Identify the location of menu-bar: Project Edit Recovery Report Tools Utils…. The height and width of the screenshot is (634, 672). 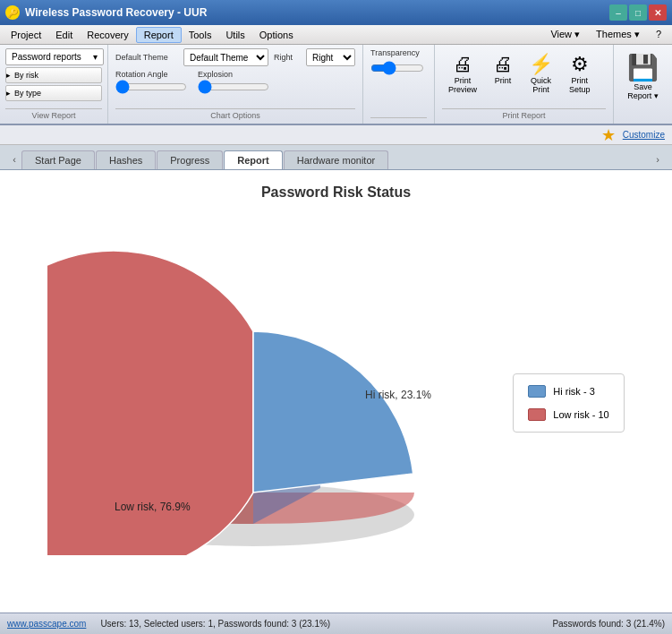
(336, 35).